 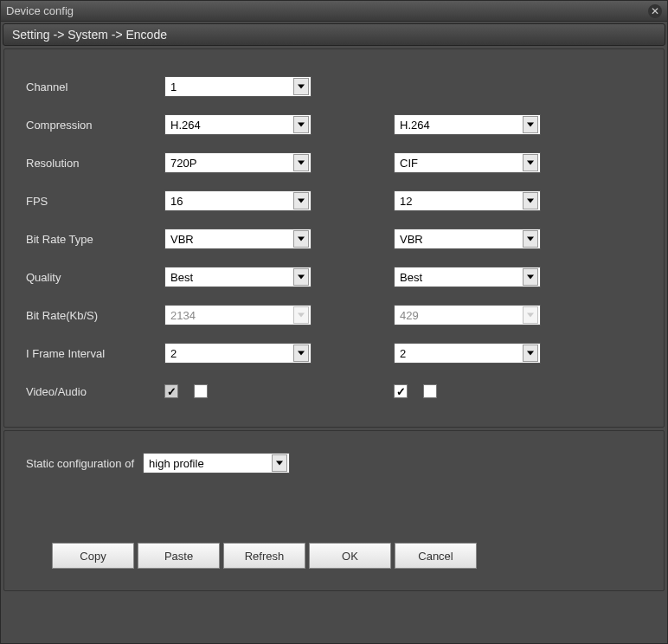 What do you see at coordinates (178, 556) in the screenshot?
I see `paste-button: Paste` at bounding box center [178, 556].